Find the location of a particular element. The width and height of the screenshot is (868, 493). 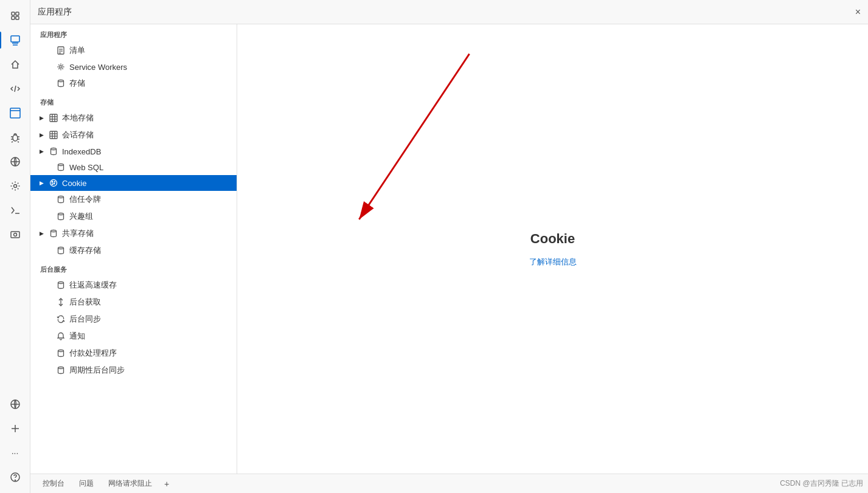

layers-icon is located at coordinates (15, 40).